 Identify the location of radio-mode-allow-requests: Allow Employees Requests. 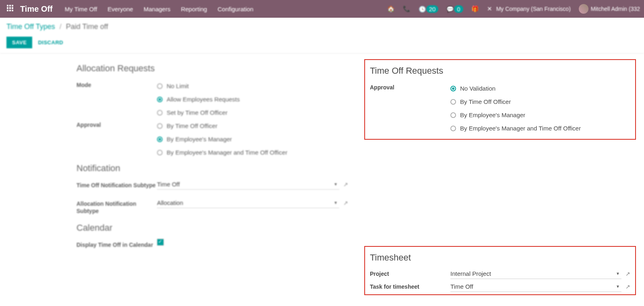
(253, 99).